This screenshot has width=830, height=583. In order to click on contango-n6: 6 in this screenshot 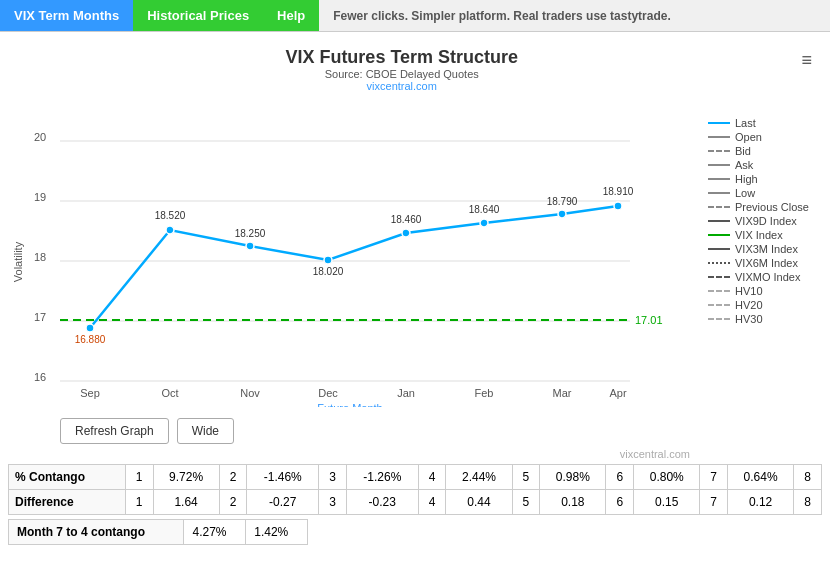, I will do `click(620, 478)`.